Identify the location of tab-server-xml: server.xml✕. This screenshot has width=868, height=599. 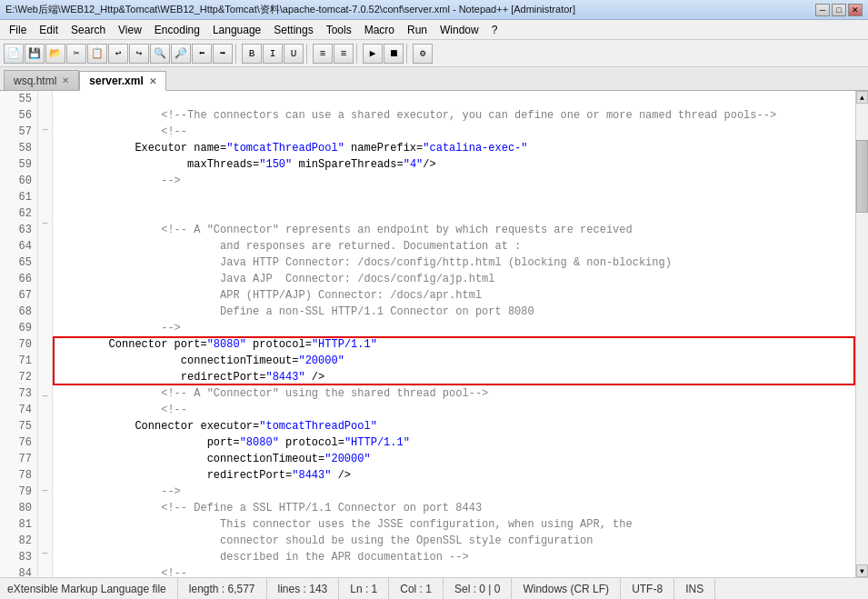
(122, 81).